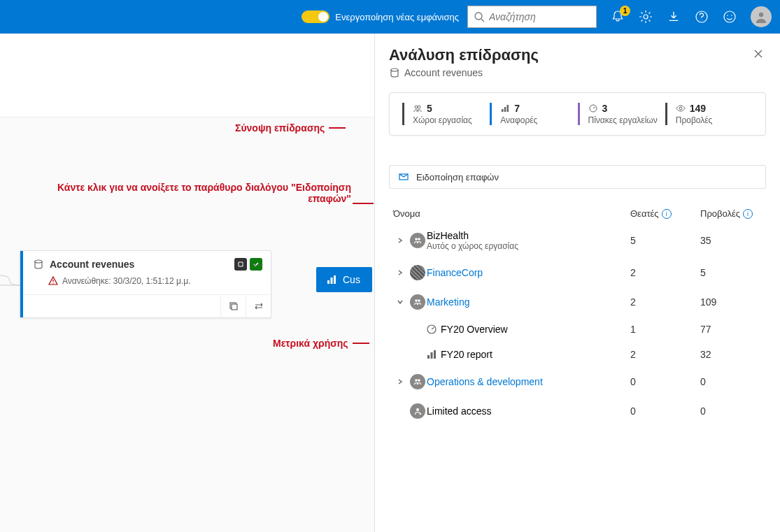  Describe the element at coordinates (290, 128) in the screenshot. I see `annotation-summary: Σύνοψη επίδρασης` at that location.